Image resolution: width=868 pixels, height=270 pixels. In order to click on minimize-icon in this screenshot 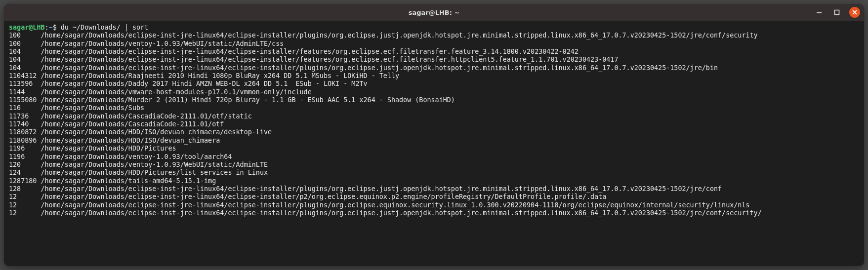, I will do `click(819, 12)`.